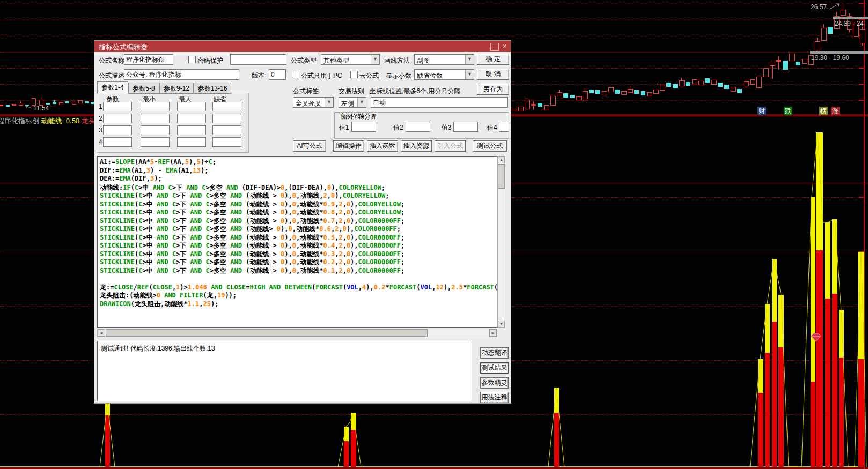  Describe the element at coordinates (439, 102) in the screenshot. I see `coord-line-input` at that location.